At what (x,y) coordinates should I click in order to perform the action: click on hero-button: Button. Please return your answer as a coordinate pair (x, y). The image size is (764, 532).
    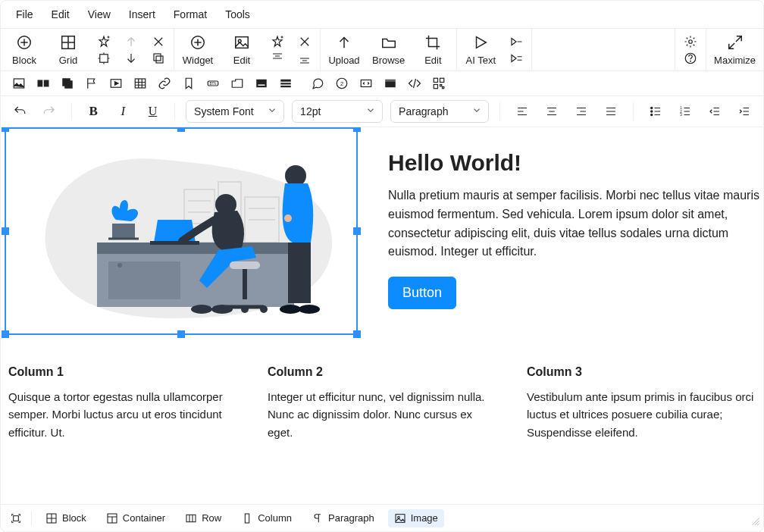
    Looking at the image, I should click on (422, 293).